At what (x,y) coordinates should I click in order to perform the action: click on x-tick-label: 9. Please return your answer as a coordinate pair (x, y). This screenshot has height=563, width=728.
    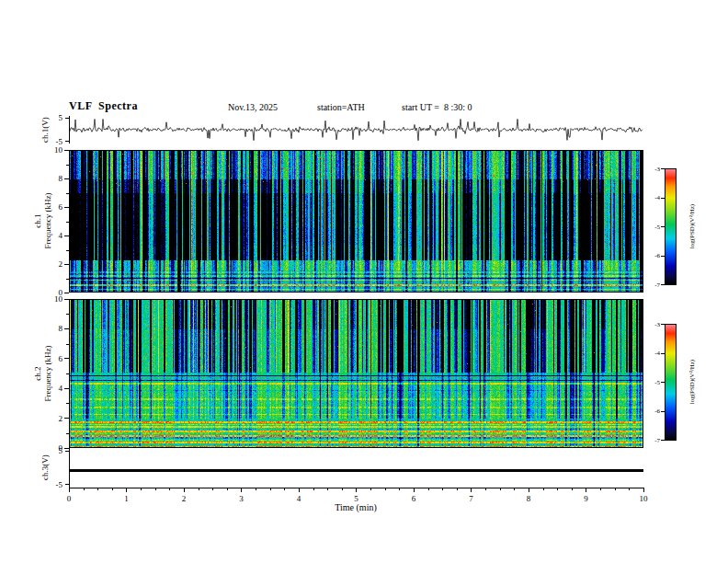
    Looking at the image, I should click on (586, 499).